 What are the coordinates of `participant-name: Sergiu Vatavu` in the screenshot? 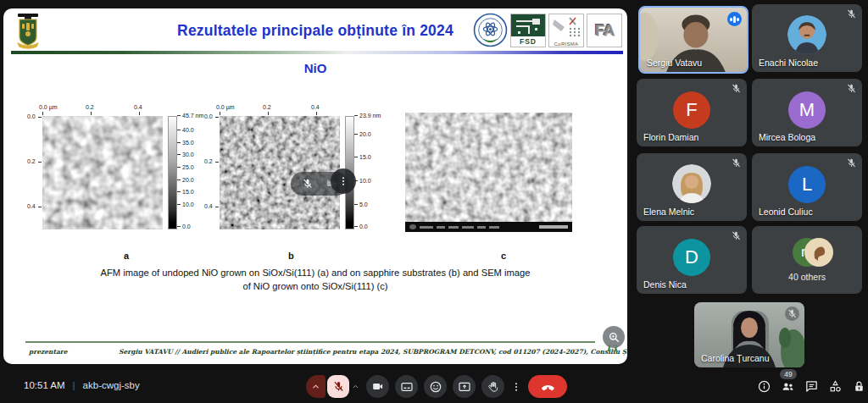 It's located at (675, 63).